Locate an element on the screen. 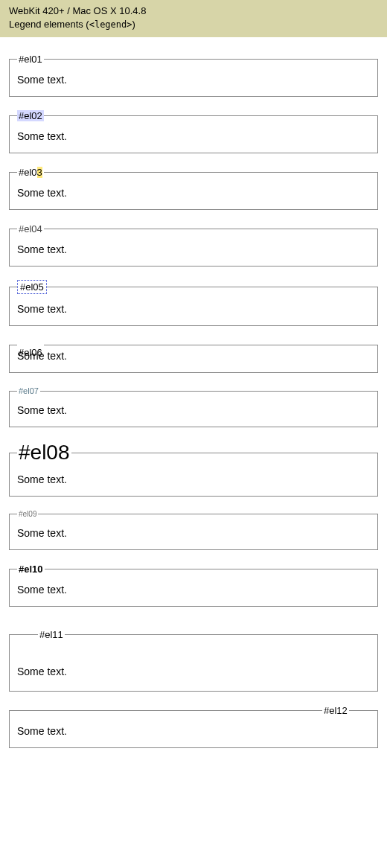 This screenshot has height=868, width=387. legend-el04: #el04 is located at coordinates (31, 229).